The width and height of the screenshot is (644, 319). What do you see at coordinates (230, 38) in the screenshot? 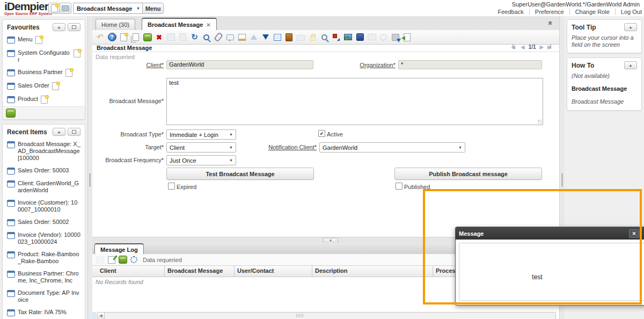
I see `chat-icon` at bounding box center [230, 38].